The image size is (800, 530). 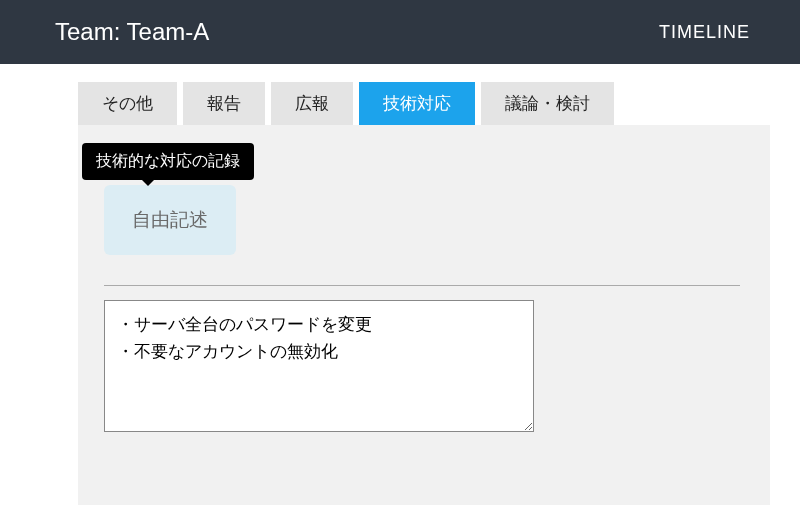 What do you see at coordinates (312, 104) in the screenshot?
I see `tab-publicity: 広報` at bounding box center [312, 104].